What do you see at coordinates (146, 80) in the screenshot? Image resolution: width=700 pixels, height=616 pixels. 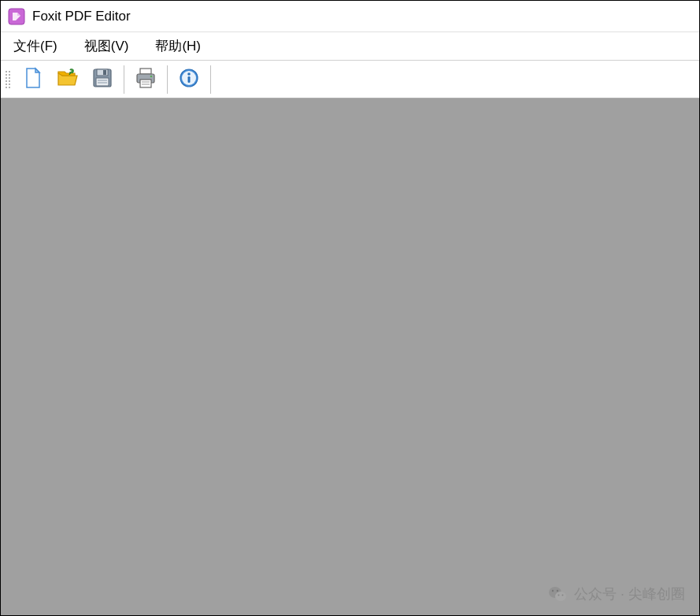 I see `print-icon` at bounding box center [146, 80].